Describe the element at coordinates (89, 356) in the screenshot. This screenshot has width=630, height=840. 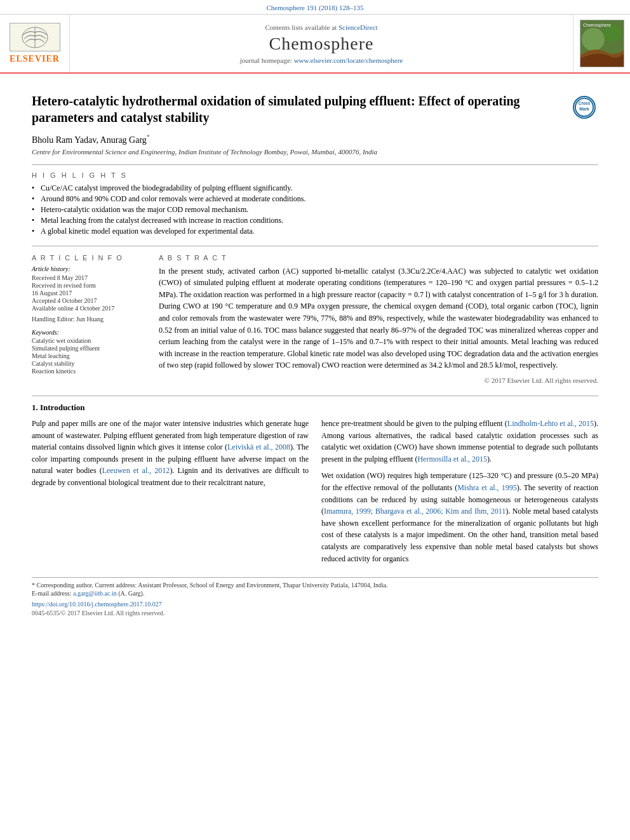
I see `keyword-3: Metal leaching` at that location.